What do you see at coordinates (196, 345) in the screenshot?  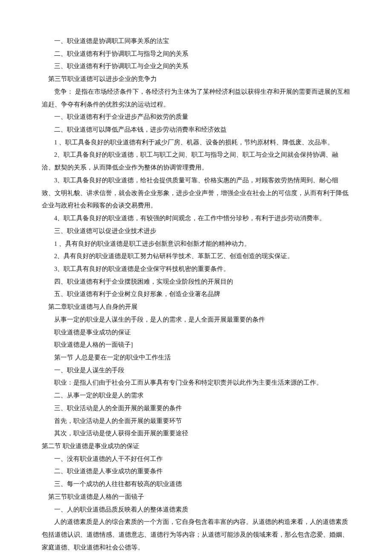 I see `paragraph: 职业道德是人格的一面镜子]` at bounding box center [196, 345].